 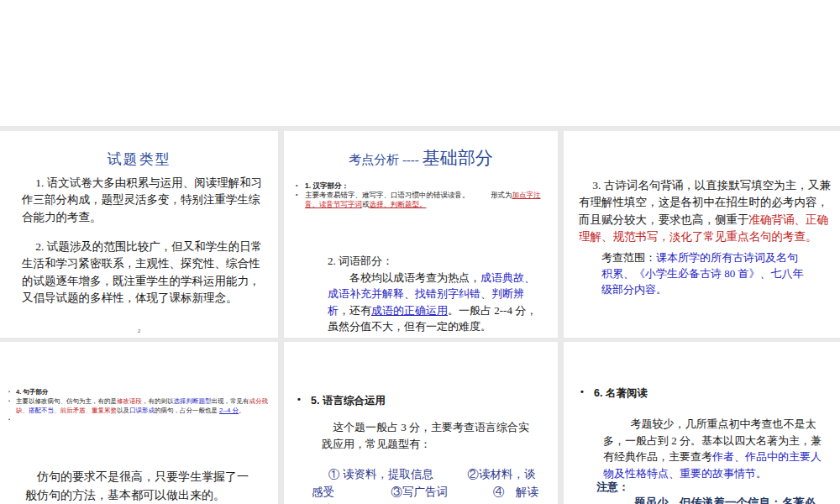 What do you see at coordinates (423, 186) in the screenshot?
I see `bullet-row: • 1. 汉字部分：` at bounding box center [423, 186].